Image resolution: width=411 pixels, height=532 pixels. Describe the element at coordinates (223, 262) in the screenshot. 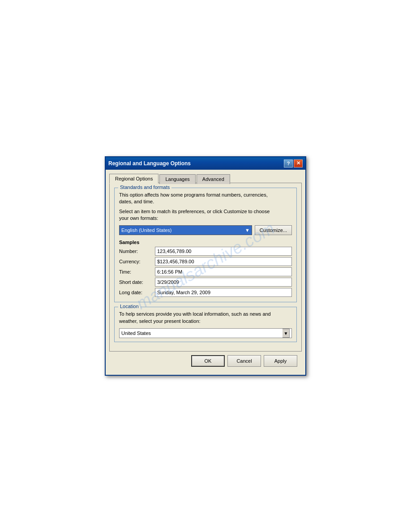

I see `currency-value: $123,456,789.00` at that location.